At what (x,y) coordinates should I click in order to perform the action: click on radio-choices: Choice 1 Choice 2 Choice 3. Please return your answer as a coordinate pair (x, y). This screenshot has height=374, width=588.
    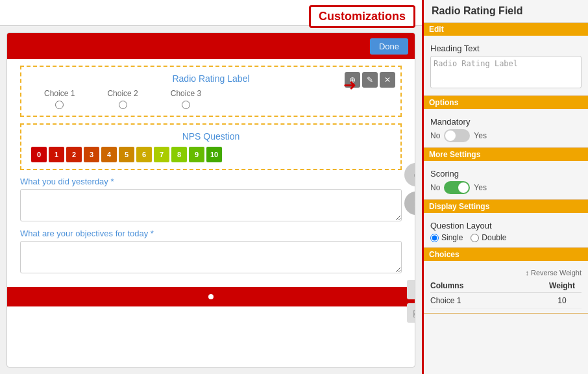
    Looking at the image, I should click on (211, 99).